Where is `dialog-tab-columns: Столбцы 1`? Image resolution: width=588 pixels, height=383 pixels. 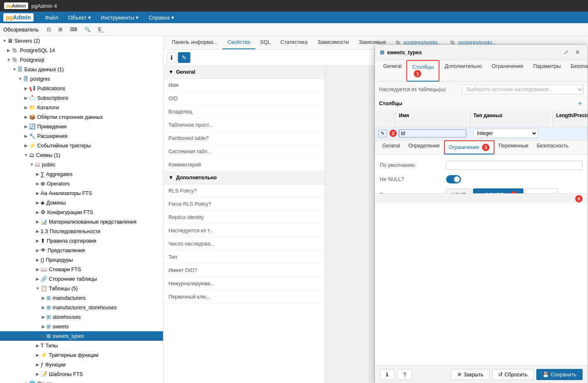
dialog-tab-columns: Столбцы 1 is located at coordinates (423, 74).